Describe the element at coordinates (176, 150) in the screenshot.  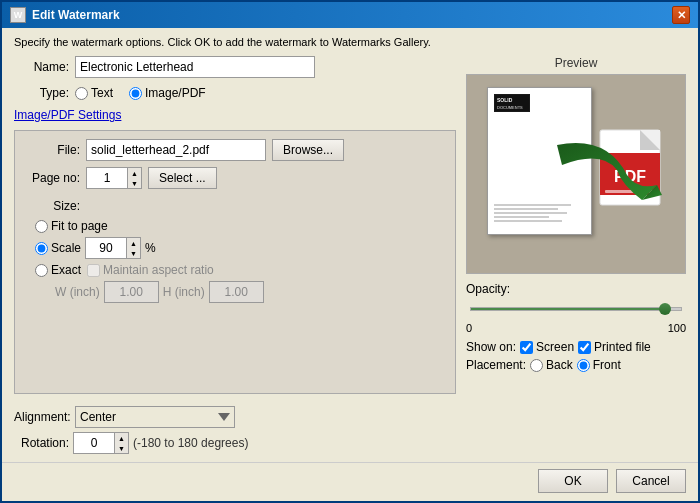
I see `file-input` at that location.